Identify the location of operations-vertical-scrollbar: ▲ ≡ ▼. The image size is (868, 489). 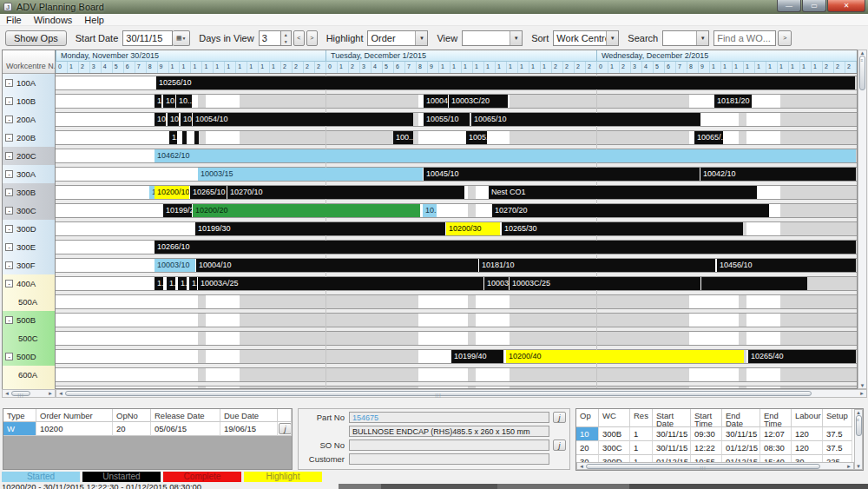
(858, 439).